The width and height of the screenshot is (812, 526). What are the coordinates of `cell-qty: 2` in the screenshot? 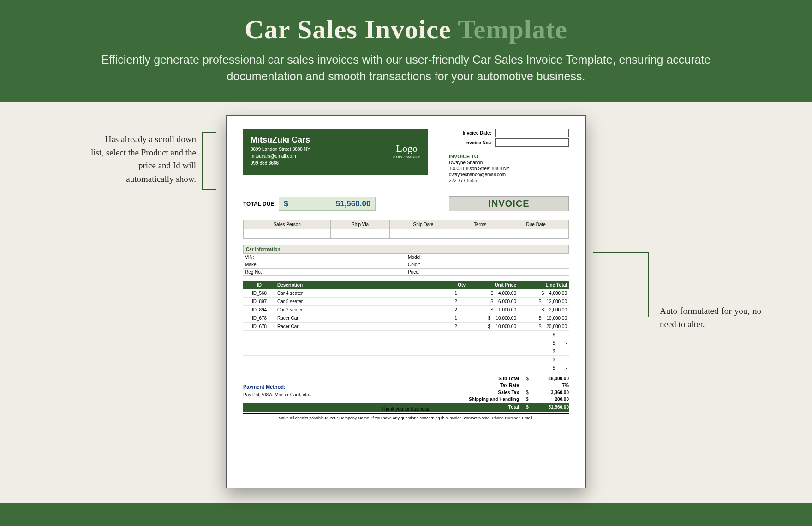 It's located at (456, 310).